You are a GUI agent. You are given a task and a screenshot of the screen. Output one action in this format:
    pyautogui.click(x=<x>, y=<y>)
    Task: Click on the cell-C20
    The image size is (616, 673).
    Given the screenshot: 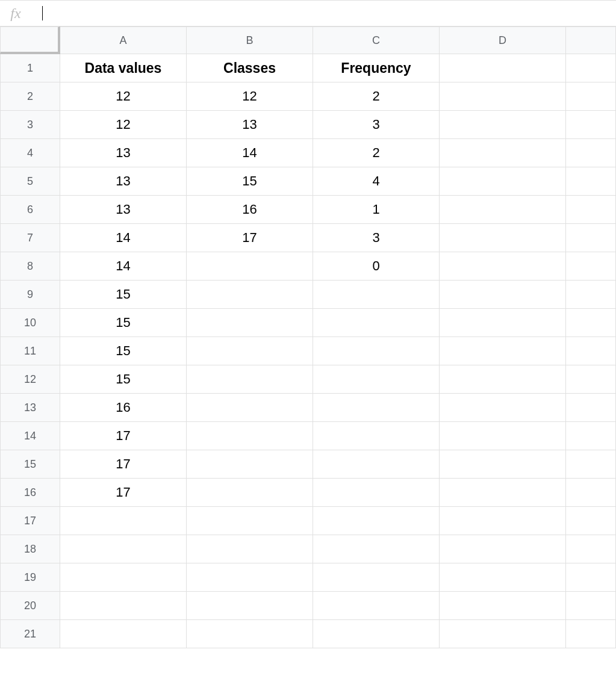 What is the action you would take?
    pyautogui.click(x=376, y=606)
    